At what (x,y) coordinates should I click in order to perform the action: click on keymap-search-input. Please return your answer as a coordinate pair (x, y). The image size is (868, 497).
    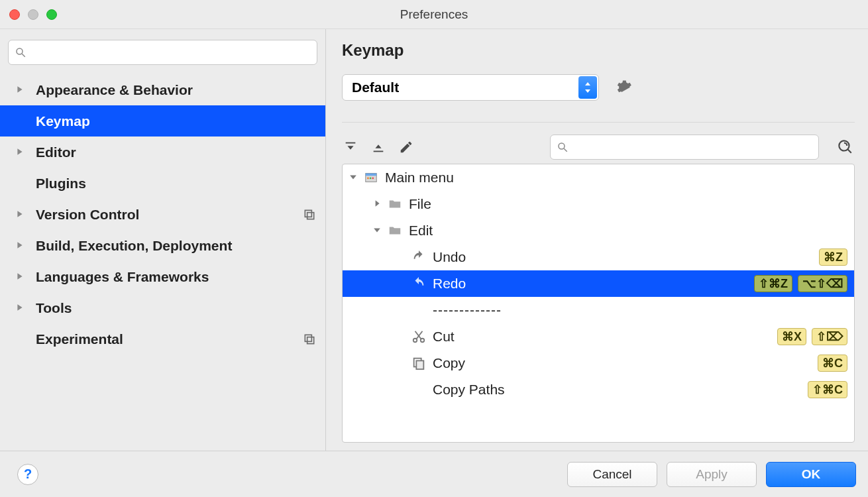
    Looking at the image, I should click on (684, 147).